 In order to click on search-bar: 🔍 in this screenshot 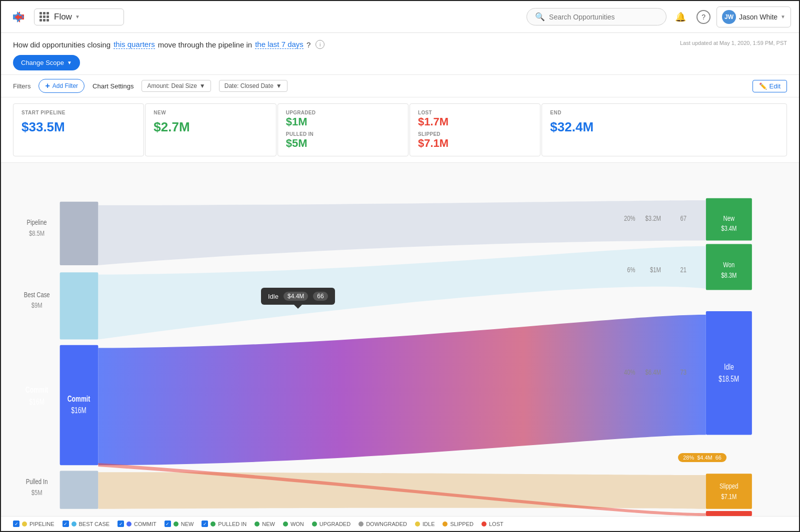, I will do `click(596, 17)`.